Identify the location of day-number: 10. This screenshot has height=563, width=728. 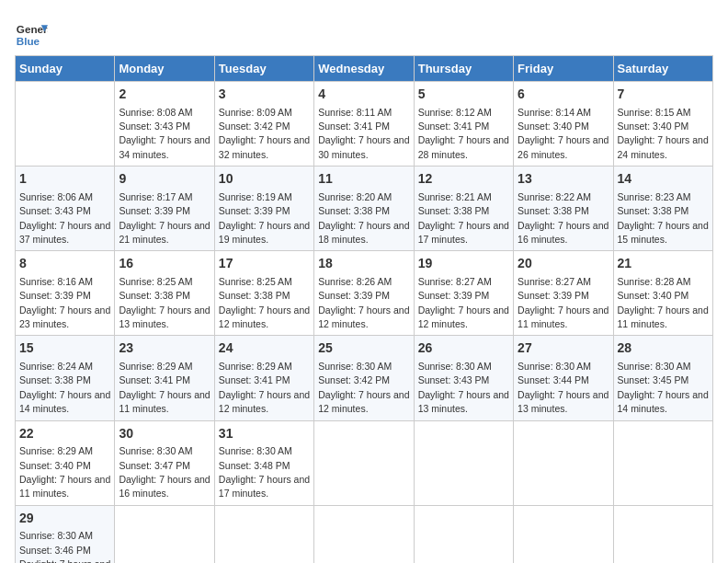
(265, 179).